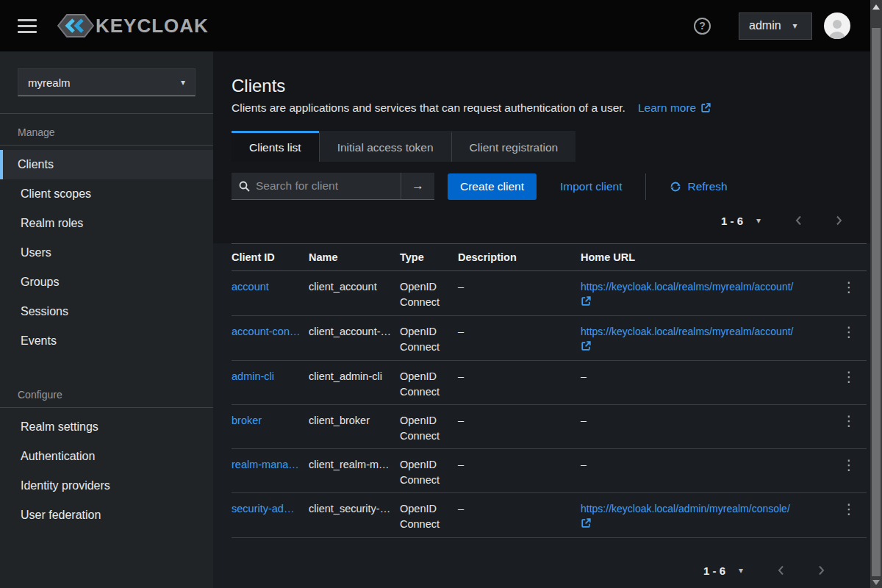  Describe the element at coordinates (876, 7) in the screenshot. I see `scroll-up-icon` at that location.